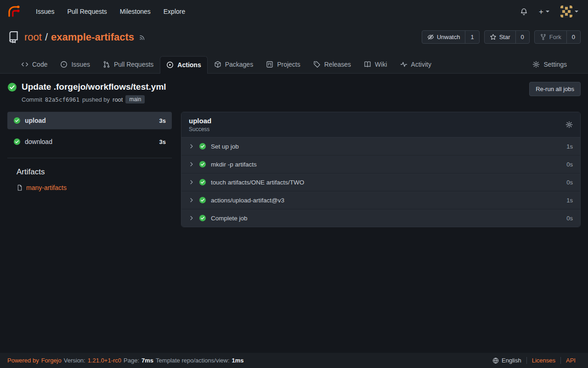 The image size is (588, 368). What do you see at coordinates (46, 188) in the screenshot?
I see `artifact-download-link: many-artifacts` at bounding box center [46, 188].